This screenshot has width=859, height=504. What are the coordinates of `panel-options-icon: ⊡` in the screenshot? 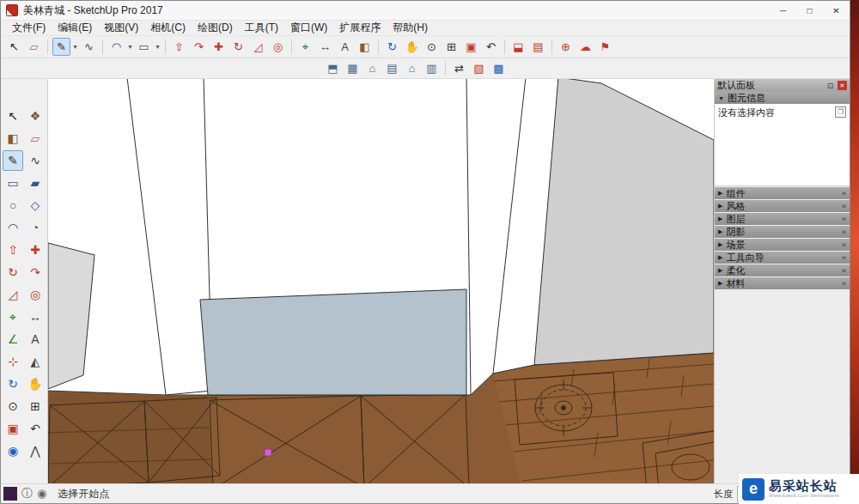 It's located at (830, 86).